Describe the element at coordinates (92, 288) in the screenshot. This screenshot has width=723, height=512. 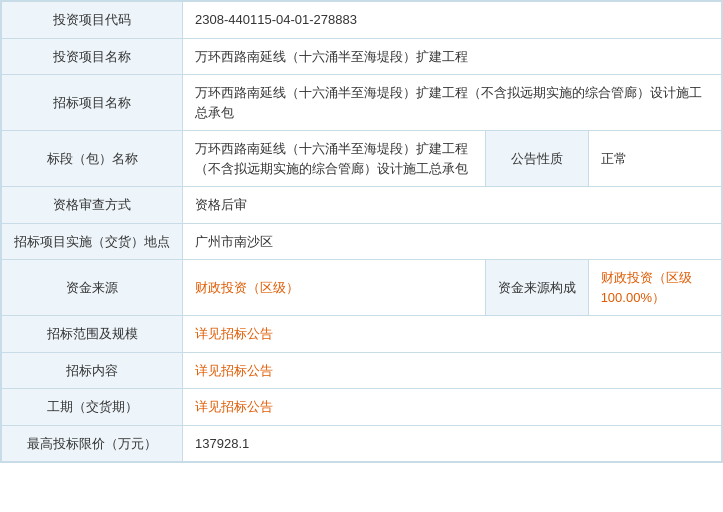
I see `row-label1-6: 资金来源` at that location.